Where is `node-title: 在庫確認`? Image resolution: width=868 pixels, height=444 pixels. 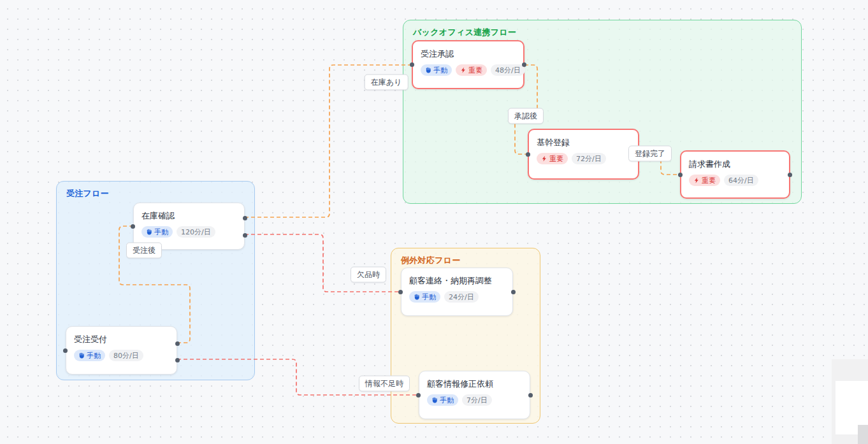 node-title: 在庫確認 is located at coordinates (189, 216).